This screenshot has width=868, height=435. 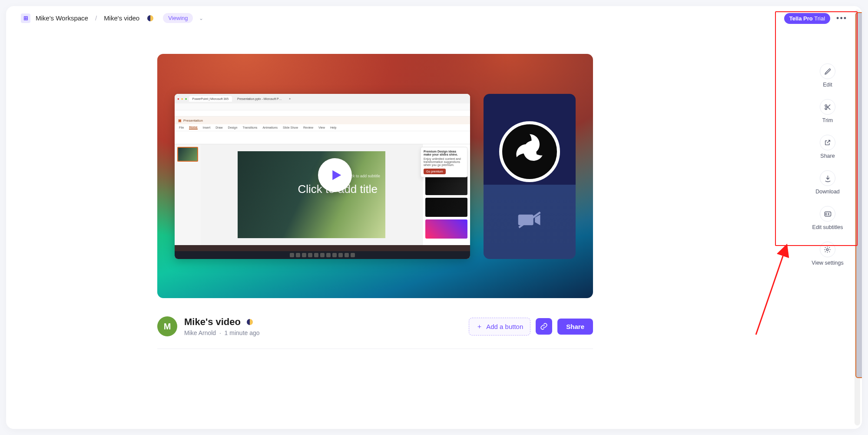 What do you see at coordinates (828, 214) in the screenshot?
I see `cc-icon` at bounding box center [828, 214].